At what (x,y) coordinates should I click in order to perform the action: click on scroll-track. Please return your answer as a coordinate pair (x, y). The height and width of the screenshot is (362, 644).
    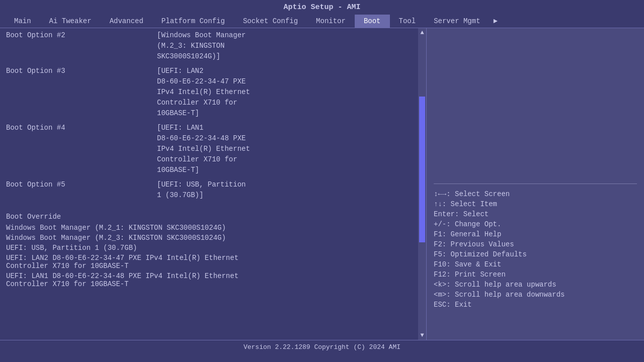
    Looking at the image, I should click on (422, 184).